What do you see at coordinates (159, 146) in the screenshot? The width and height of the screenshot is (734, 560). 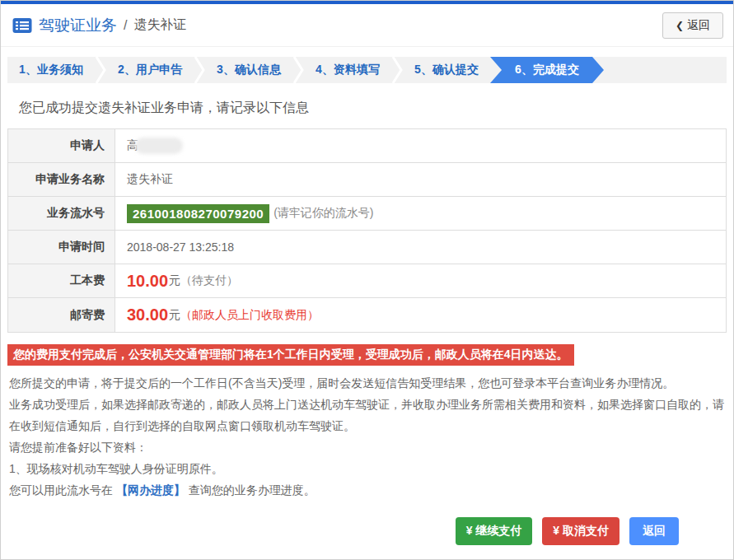 I see `redacted-name-blur` at bounding box center [159, 146].